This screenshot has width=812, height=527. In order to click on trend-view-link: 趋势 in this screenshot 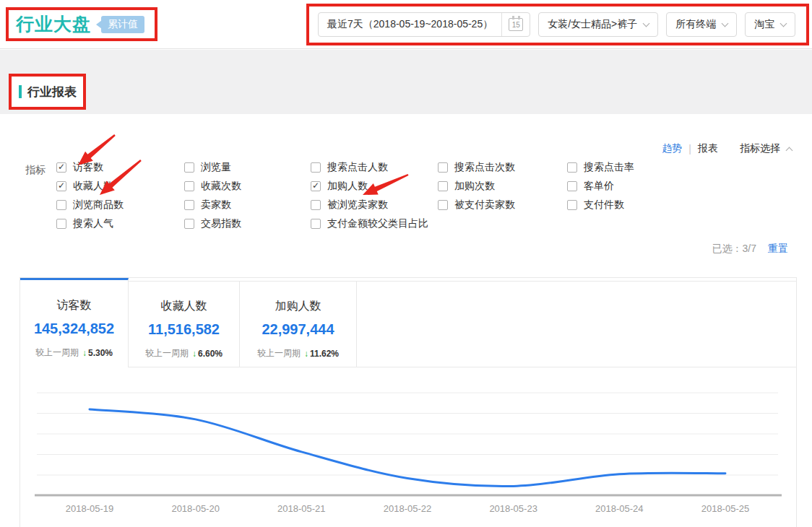, I will do `click(672, 149)`.